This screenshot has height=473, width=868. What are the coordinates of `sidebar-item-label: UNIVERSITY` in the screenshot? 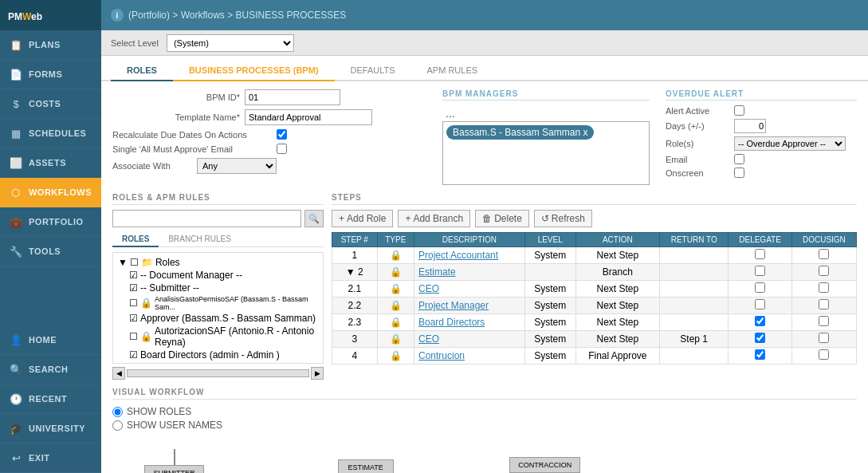 It's located at (57, 428).